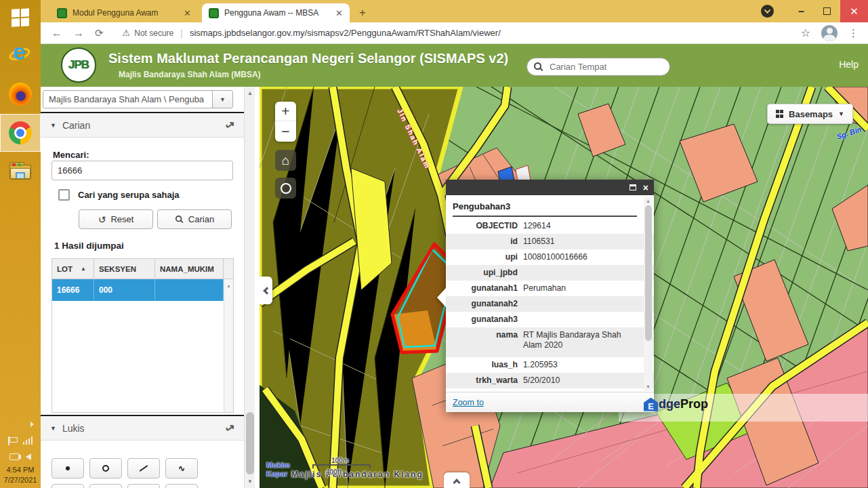 Image resolution: width=868 pixels, height=488 pixels. What do you see at coordinates (144, 468) in the screenshot?
I see `draw-line-tool` at bounding box center [144, 468].